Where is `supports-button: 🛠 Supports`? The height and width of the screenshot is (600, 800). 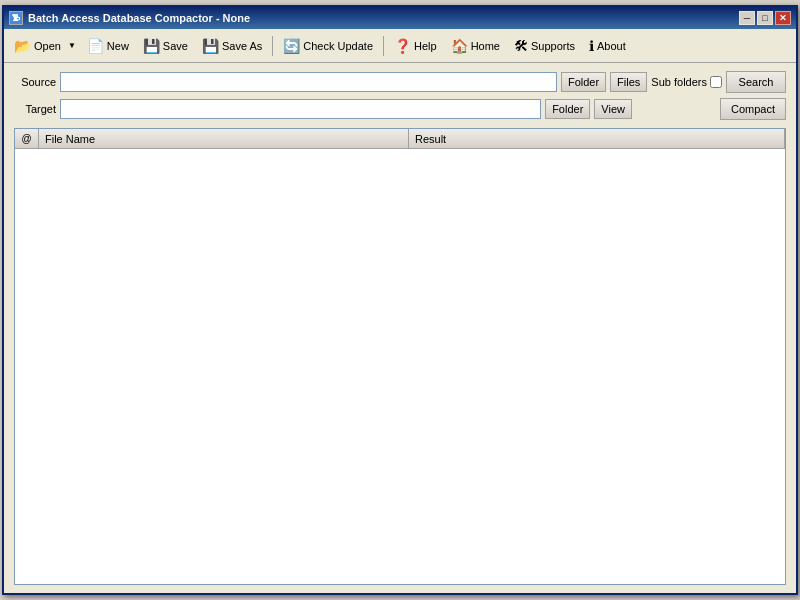
supports-button: 🛠 Supports is located at coordinates (544, 46).